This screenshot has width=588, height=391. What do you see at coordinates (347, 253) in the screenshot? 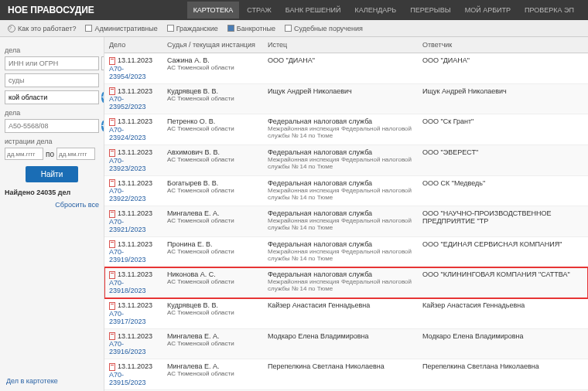
I see `table-row: 13.11.2023А70-23919/2023Пронина Е. В.АС …` at bounding box center [347, 253].